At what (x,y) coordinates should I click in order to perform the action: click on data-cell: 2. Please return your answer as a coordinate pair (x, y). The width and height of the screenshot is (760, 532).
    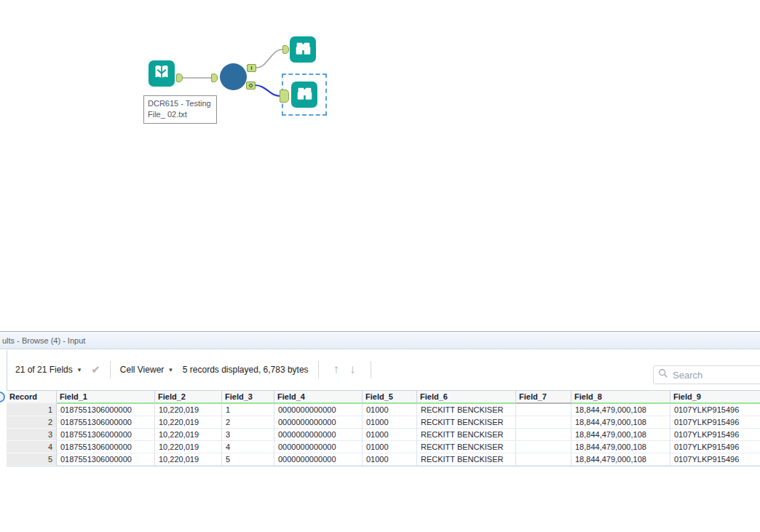
    Looking at the image, I should click on (248, 422).